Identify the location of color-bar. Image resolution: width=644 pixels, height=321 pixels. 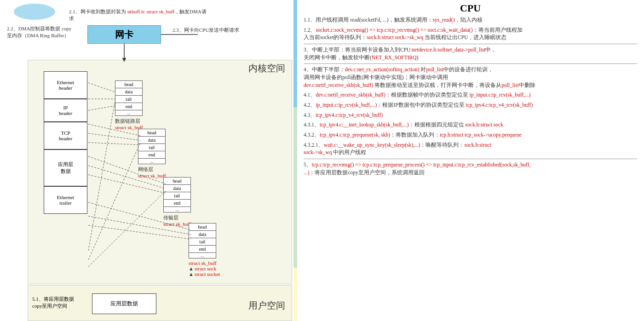
(295, 160).